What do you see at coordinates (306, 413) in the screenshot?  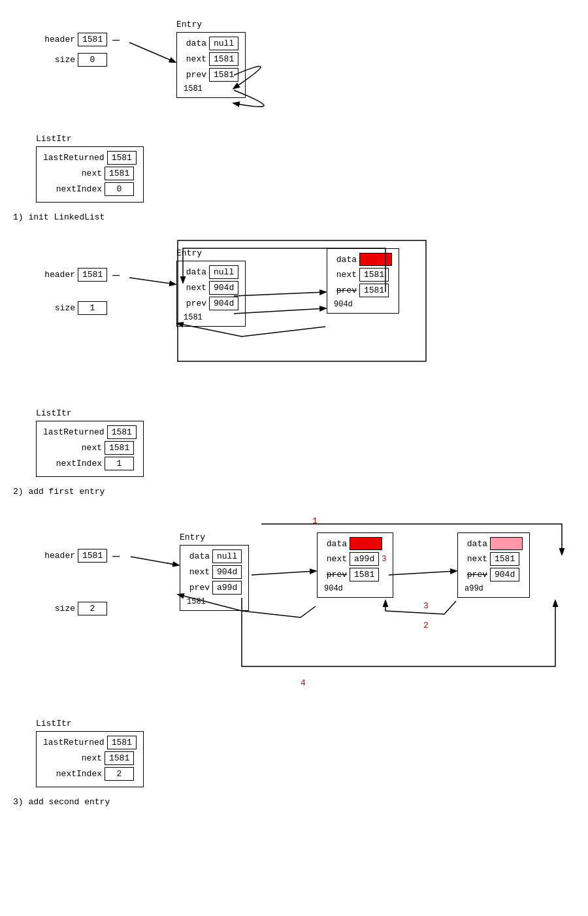 I see `listitr-title-2: ListItr` at bounding box center [306, 413].